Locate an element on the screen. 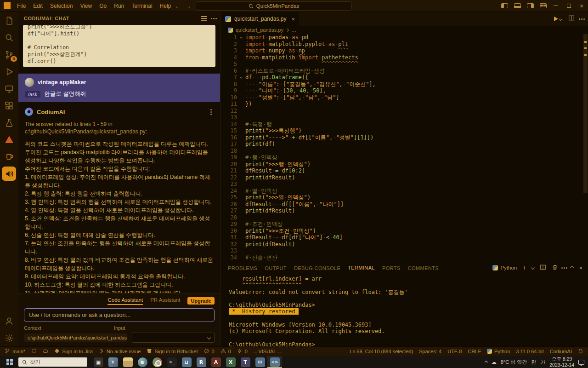  chat-list-icon is located at coordinates (204, 18).